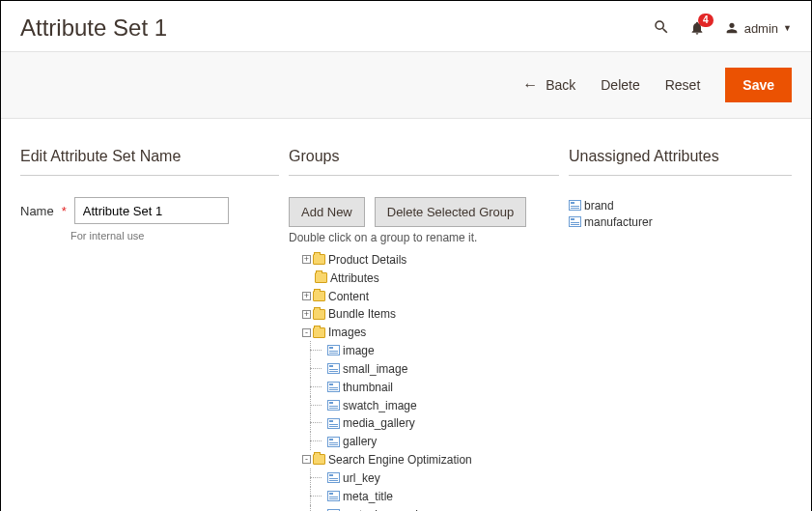 This screenshot has width=812, height=511. I want to click on node-label: meta_keyword, so click(380, 509).